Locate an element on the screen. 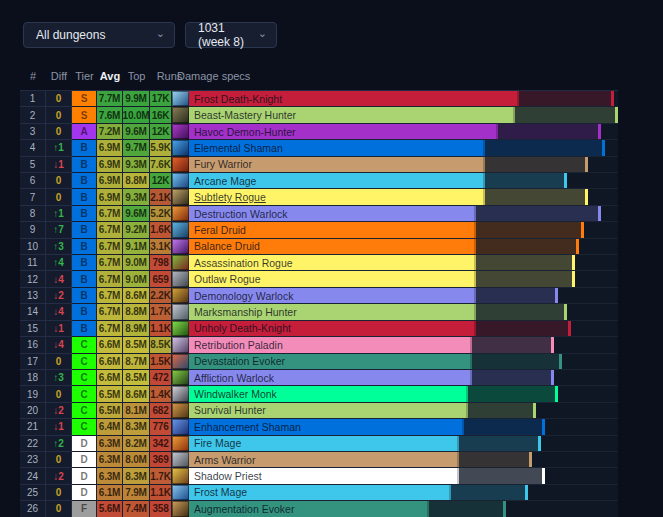 Image resolution: width=663 pixels, height=517 pixels. spec-name-link: Elemental Shaman is located at coordinates (238, 148).